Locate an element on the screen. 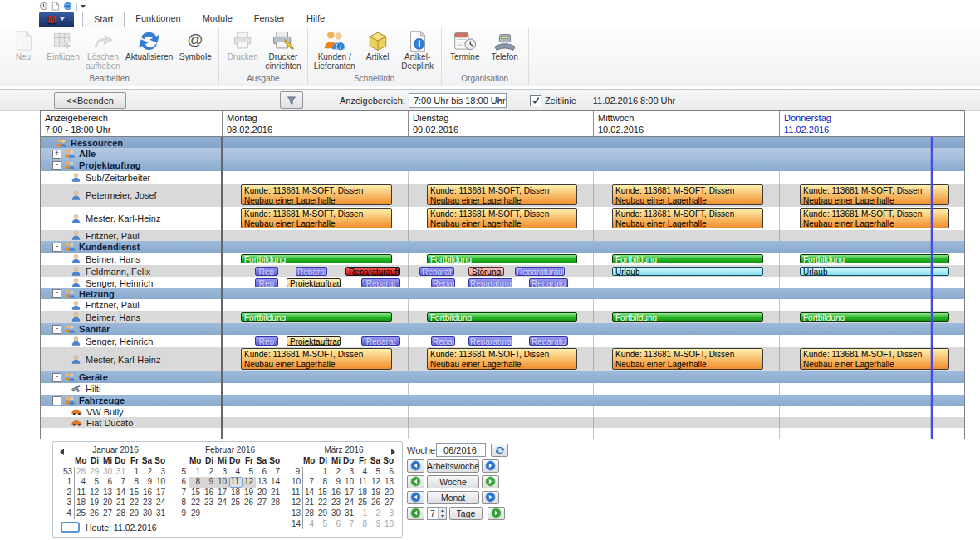 The width and height of the screenshot is (980, 540). group-row-heizung: -Heizung is located at coordinates (502, 294).